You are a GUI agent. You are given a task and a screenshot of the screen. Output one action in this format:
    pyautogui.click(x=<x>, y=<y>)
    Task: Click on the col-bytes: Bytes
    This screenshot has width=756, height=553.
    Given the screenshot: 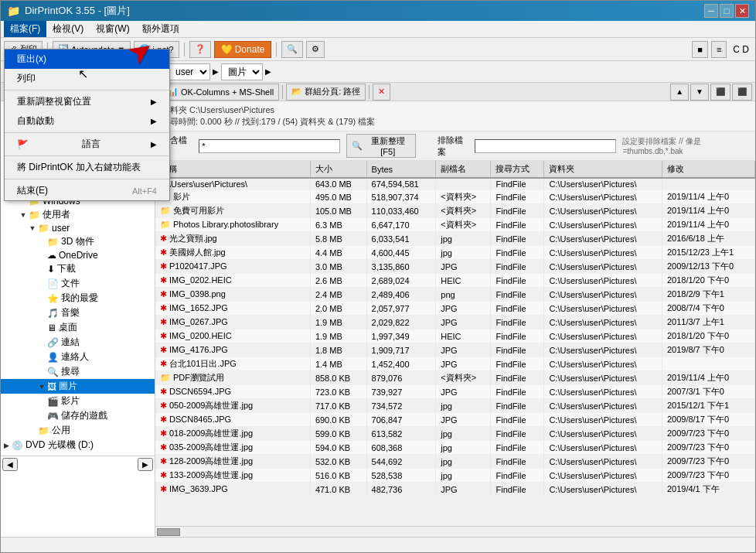 What is the action you would take?
    pyautogui.click(x=401, y=169)
    